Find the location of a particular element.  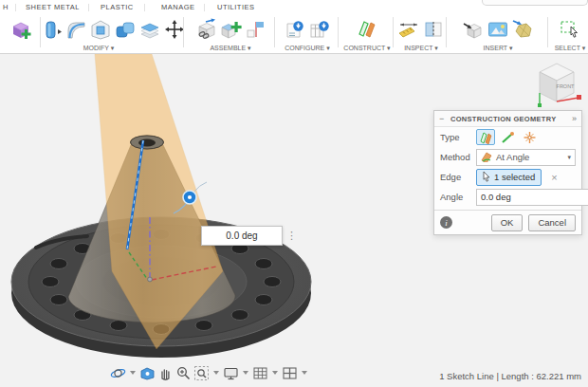

rip-icon is located at coordinates (150, 29).